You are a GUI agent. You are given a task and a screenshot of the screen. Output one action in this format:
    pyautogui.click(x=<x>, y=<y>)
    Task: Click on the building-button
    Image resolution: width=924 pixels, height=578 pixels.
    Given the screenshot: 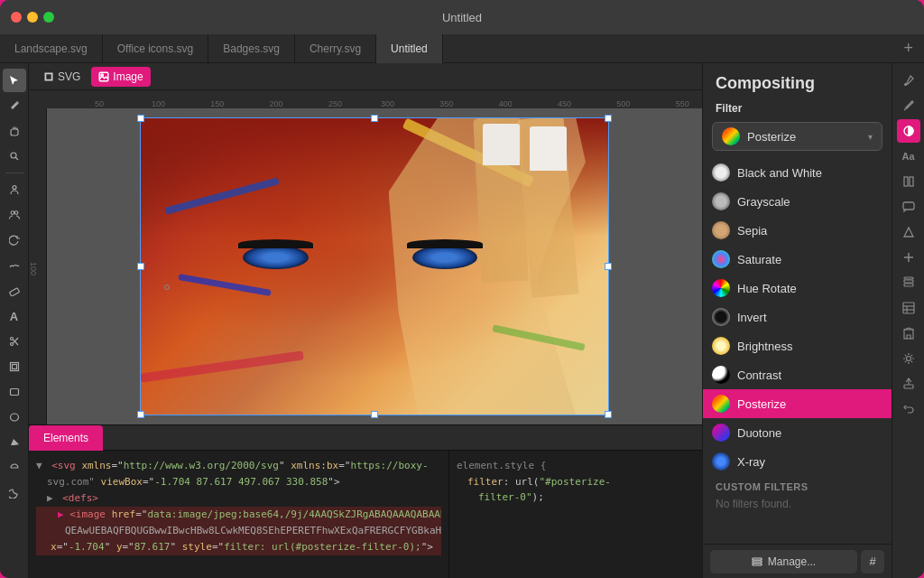 What is the action you would take?
    pyautogui.click(x=909, y=333)
    